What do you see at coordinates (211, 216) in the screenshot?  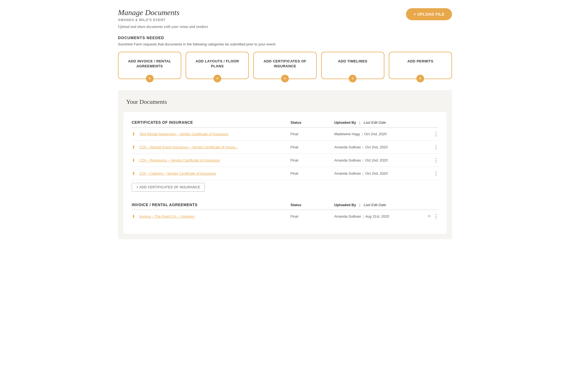 I see `doc-name-cell: ⬇ Invoice – The Event Co. – Invoices` at bounding box center [211, 216].